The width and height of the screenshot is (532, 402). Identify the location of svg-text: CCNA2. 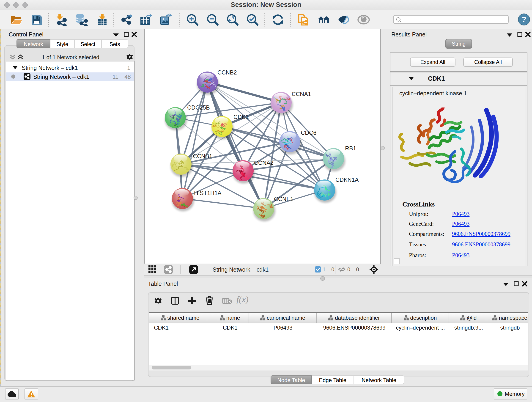
(264, 163).